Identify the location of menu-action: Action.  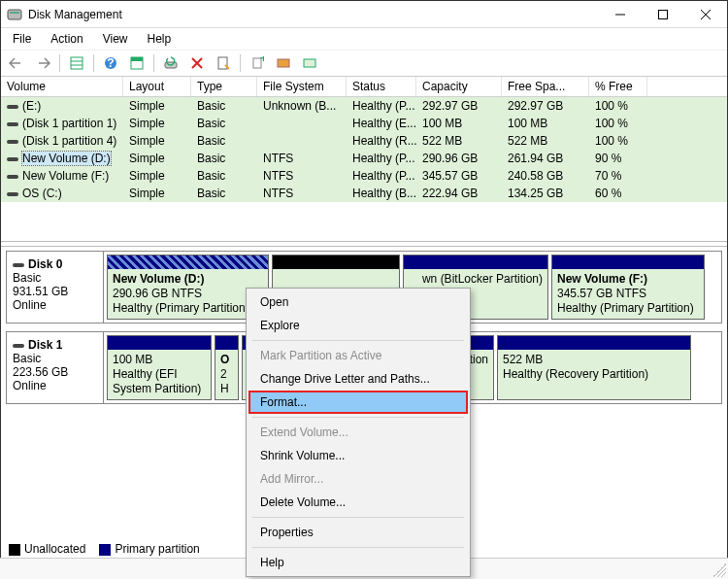
(66, 39).